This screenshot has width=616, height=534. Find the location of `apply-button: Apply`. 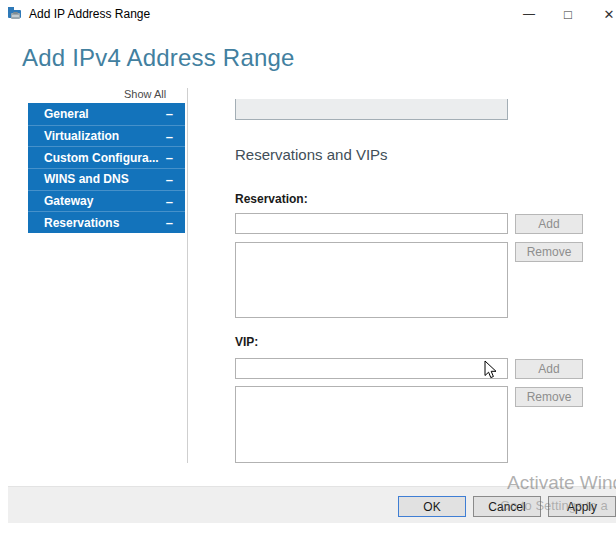

apply-button: Apply is located at coordinates (582, 506).